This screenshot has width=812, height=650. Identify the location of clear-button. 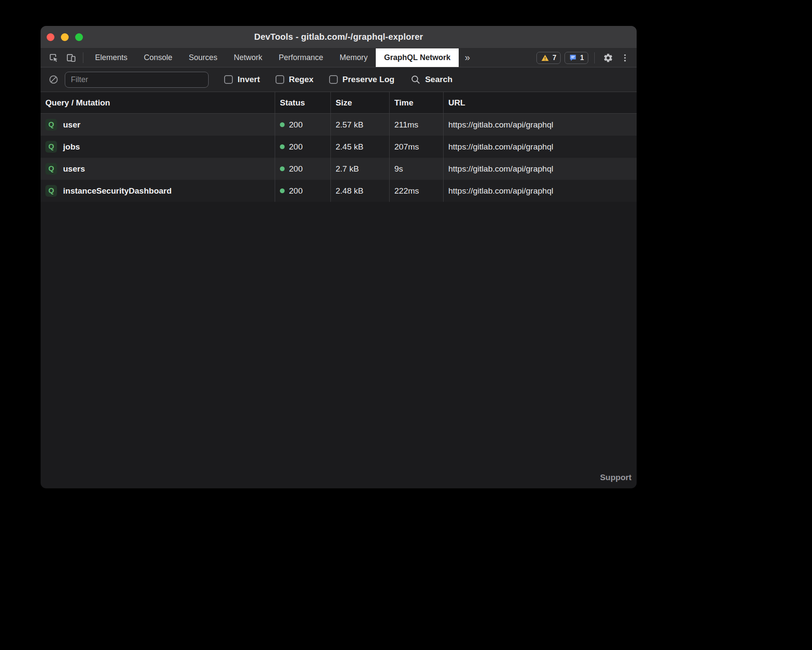
(54, 80).